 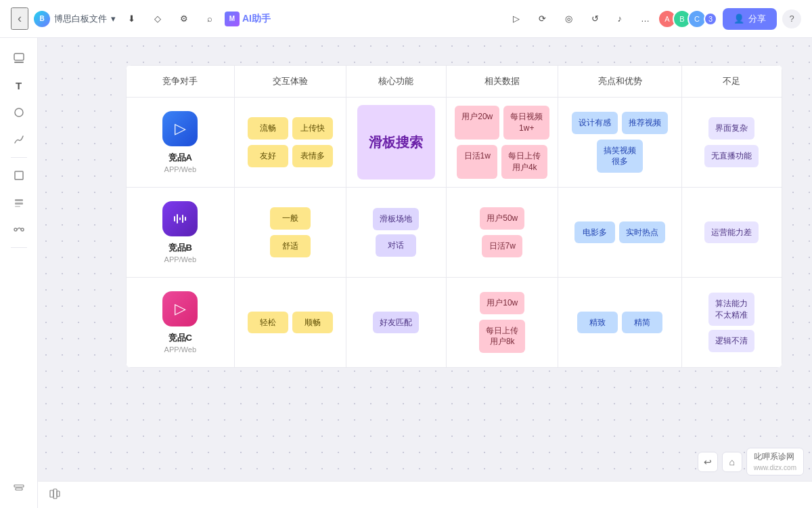 What do you see at coordinates (477, 162) in the screenshot?
I see `sticky-note: 日活1w` at bounding box center [477, 162].